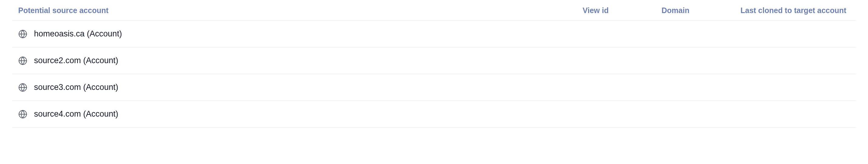 This screenshot has width=868, height=164. What do you see at coordinates (301, 87) in the screenshot?
I see `cell-source: source3.com (Account)` at bounding box center [301, 87].